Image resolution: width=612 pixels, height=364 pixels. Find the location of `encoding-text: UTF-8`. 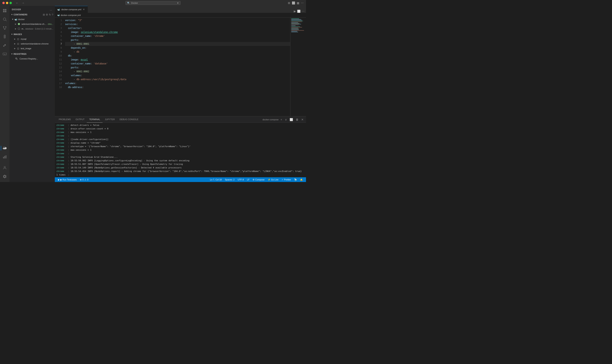

encoding-text: UTF-8 is located at coordinates (241, 180).